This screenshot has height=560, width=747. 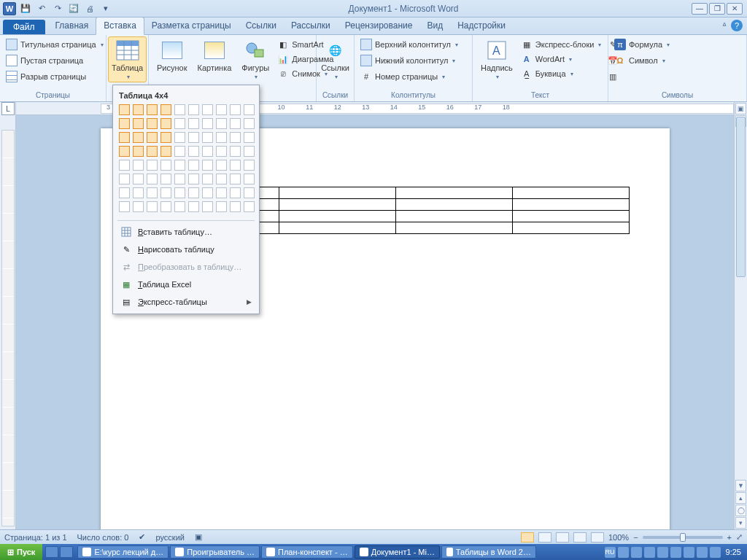 What do you see at coordinates (435, 26) in the screenshot?
I see `tab-view: Вид` at bounding box center [435, 26].